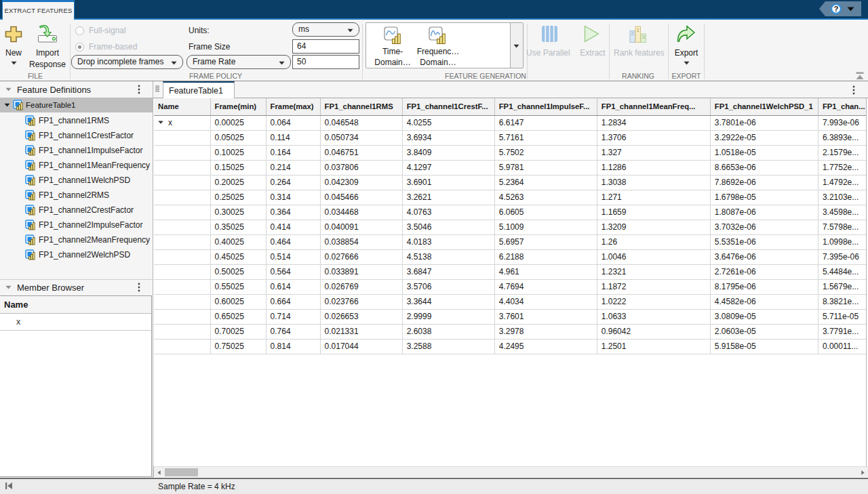  I want to click on svg-text: 2, so click(632, 34).